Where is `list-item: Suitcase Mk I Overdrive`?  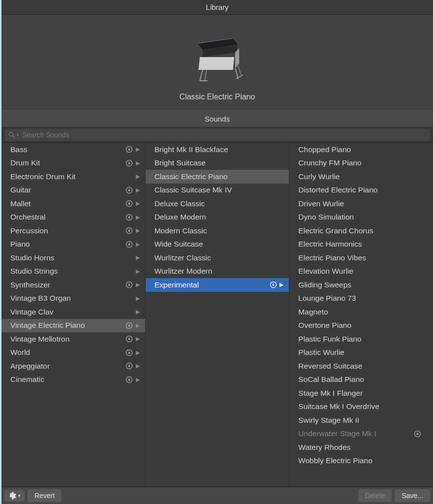 list-item: Suitcase Mk I Overdrive is located at coordinates (361, 407).